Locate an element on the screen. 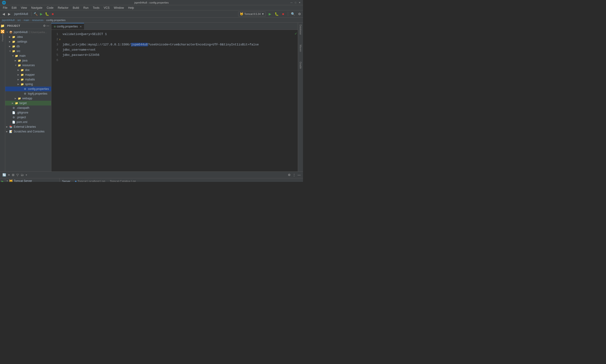 The width and height of the screenshot is (606, 364). menu-vcs: VCS is located at coordinates (107, 8).